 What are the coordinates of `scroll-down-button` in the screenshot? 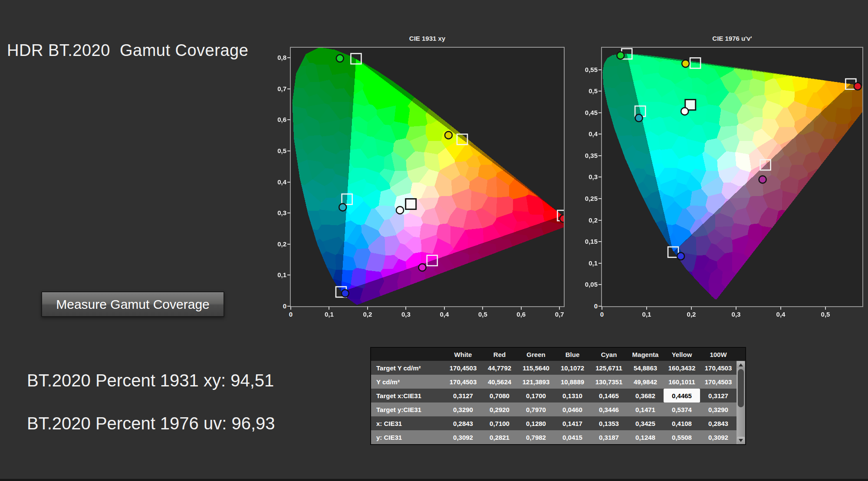 It's located at (741, 440).